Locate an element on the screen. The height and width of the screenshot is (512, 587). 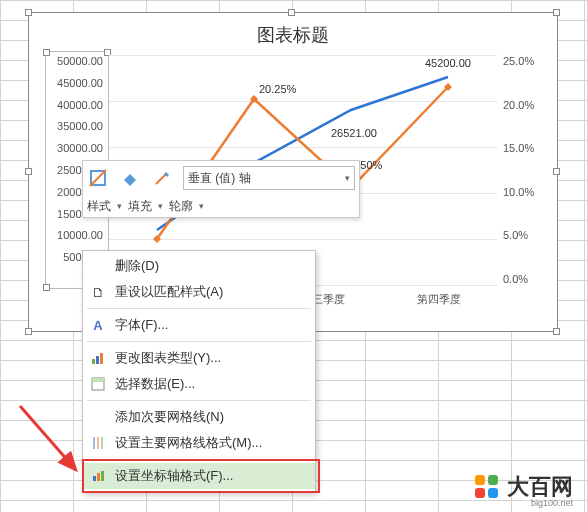
data-label: 45200.00 is located at coordinates (448, 63).